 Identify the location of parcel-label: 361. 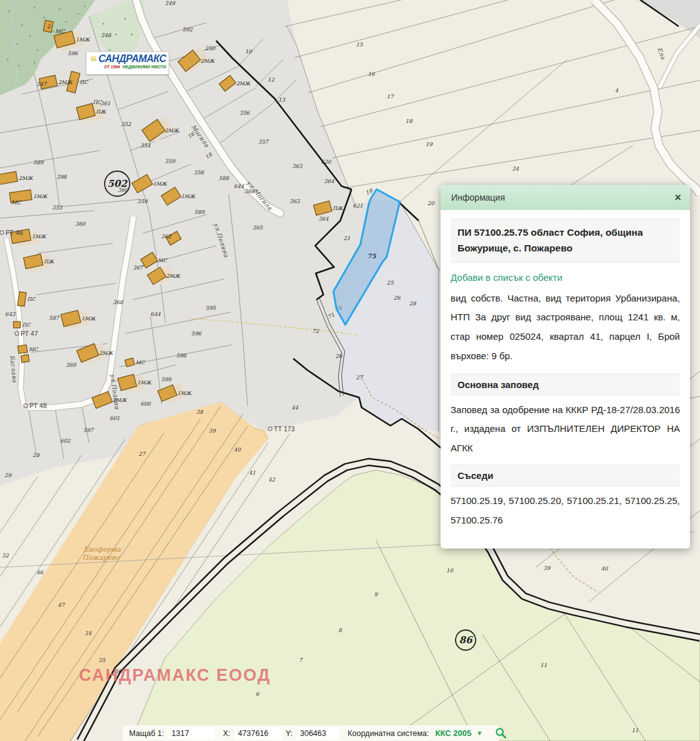
(105, 103).